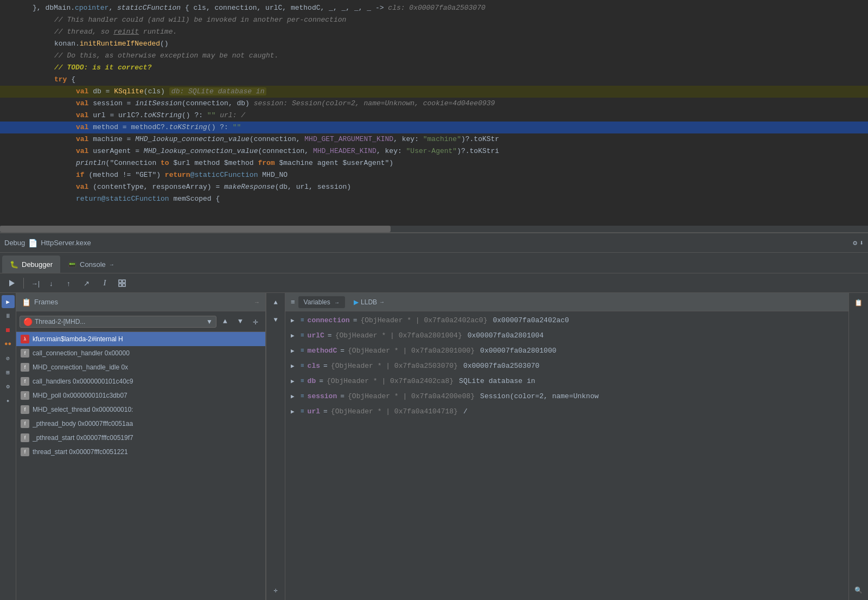 This screenshot has width=868, height=600. What do you see at coordinates (141, 353) in the screenshot?
I see `frame-item-1: f call_connection_handler 0x00000` at bounding box center [141, 353].